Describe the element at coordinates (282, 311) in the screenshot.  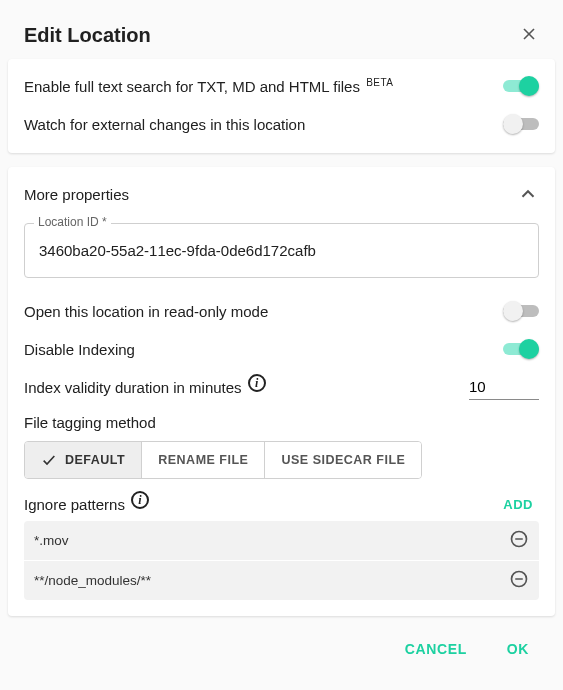
I see `row-readonly: Open this location in read-only mode` at that location.